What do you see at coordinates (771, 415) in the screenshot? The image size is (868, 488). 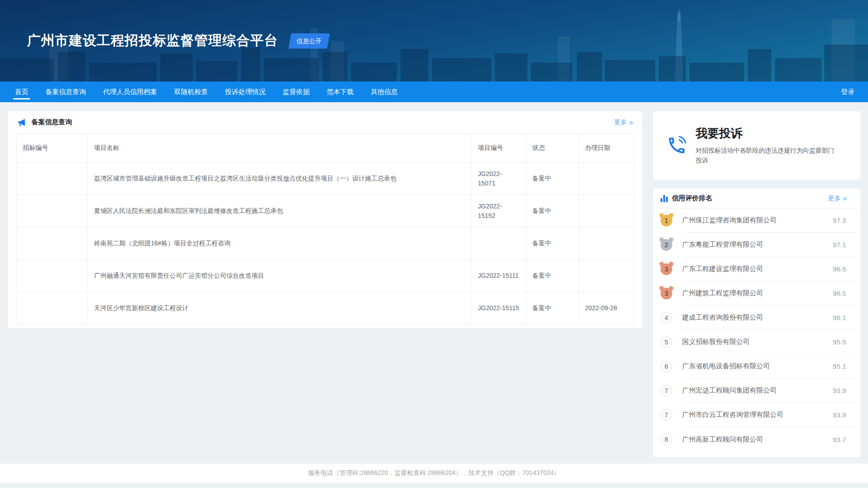 I see `rank-row-main: 广州市白云工程咨询管理有限公司93.9` at bounding box center [771, 415].